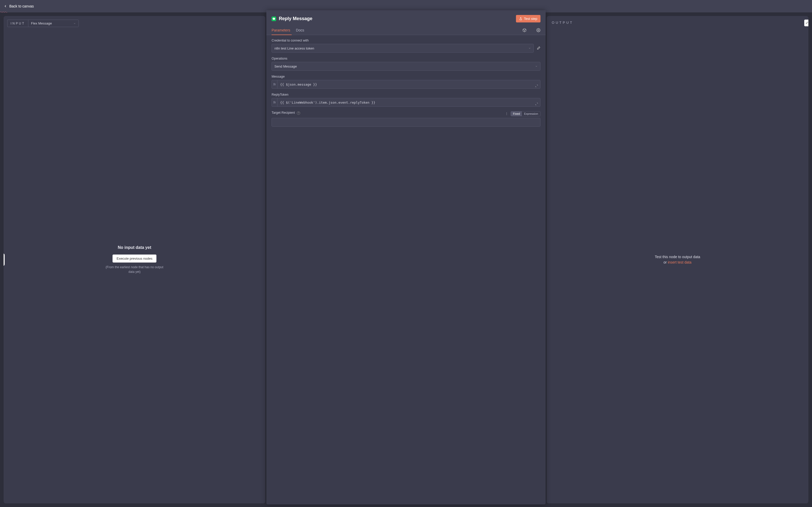 This screenshot has width=812, height=507. Describe the element at coordinates (135, 247) in the screenshot. I see `input-empty-title: No input data yet` at that location.